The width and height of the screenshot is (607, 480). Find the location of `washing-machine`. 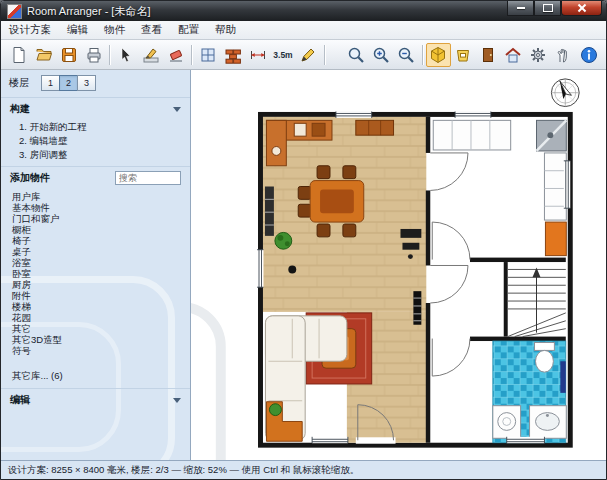

washing-machine is located at coordinates (507, 422).